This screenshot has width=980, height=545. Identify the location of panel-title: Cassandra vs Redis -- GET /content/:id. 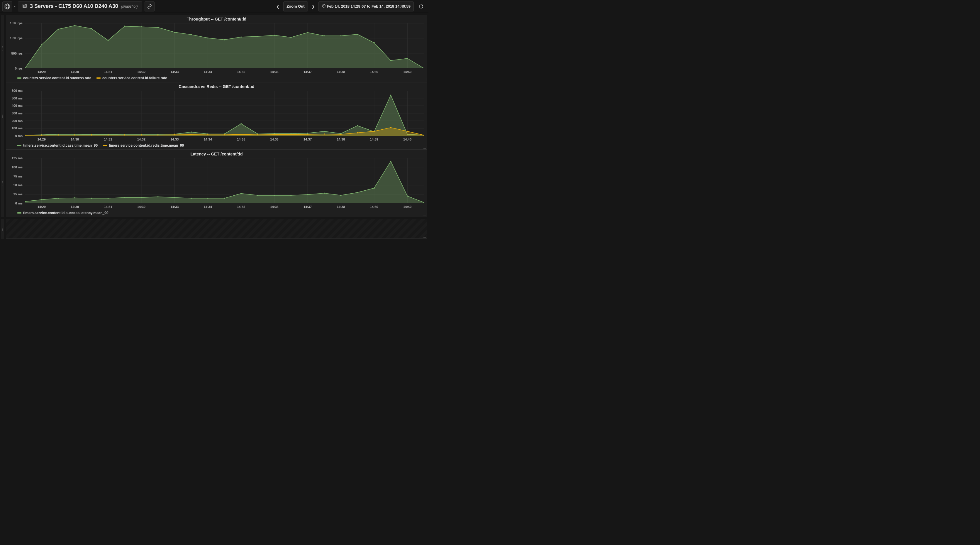
(216, 86).